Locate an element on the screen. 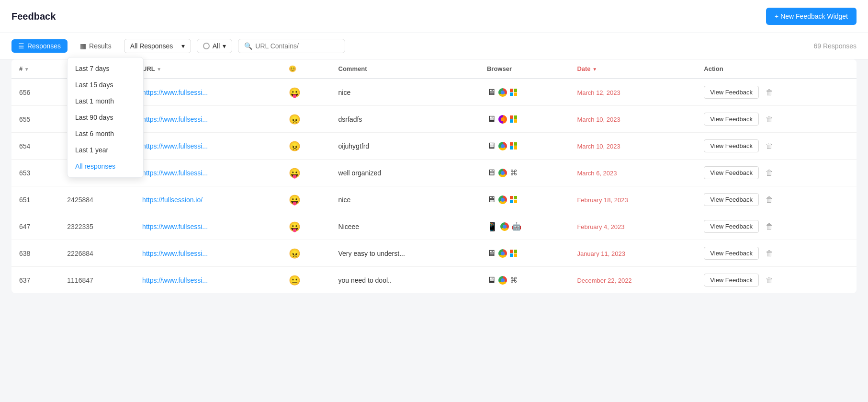  filter-option-last7: Last 7 days is located at coordinates (105, 69).